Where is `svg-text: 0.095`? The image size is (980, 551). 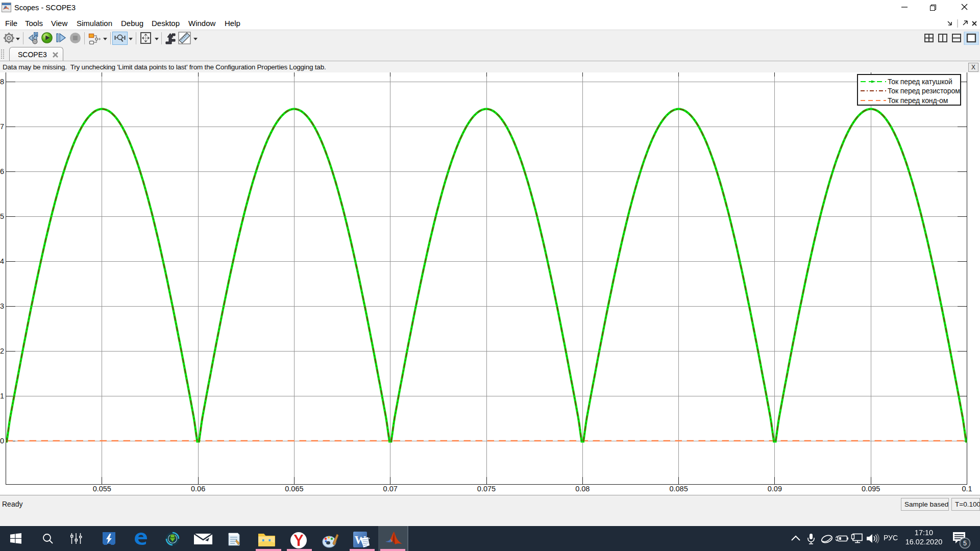
svg-text: 0.095 is located at coordinates (871, 489).